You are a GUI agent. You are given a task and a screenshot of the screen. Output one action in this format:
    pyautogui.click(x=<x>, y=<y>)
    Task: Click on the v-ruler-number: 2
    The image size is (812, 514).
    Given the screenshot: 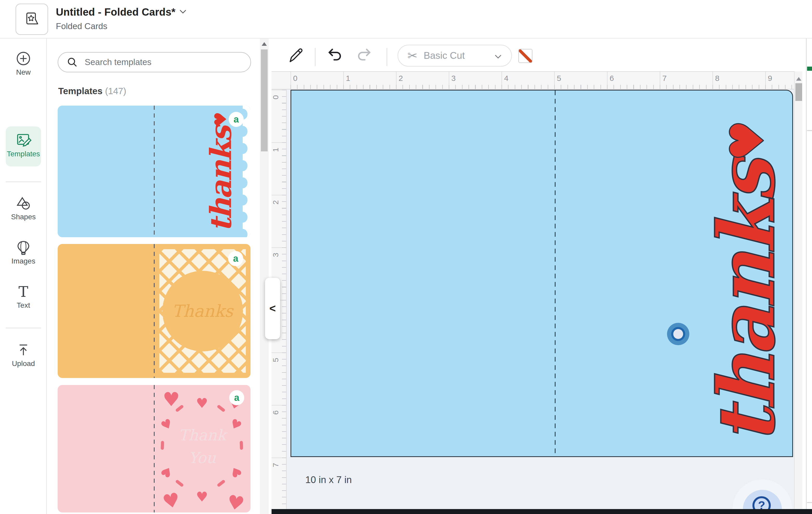 What is the action you would take?
    pyautogui.click(x=276, y=202)
    